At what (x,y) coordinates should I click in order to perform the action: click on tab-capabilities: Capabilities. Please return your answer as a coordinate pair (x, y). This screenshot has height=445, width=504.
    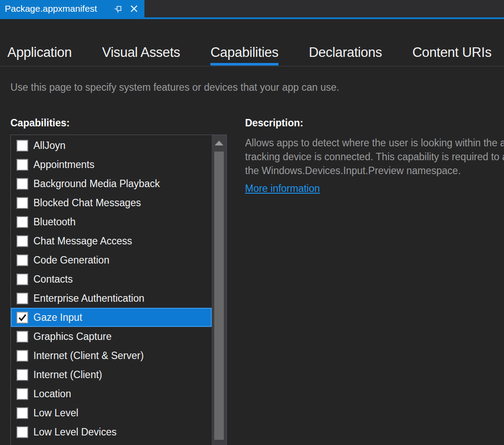
    Looking at the image, I should click on (245, 56).